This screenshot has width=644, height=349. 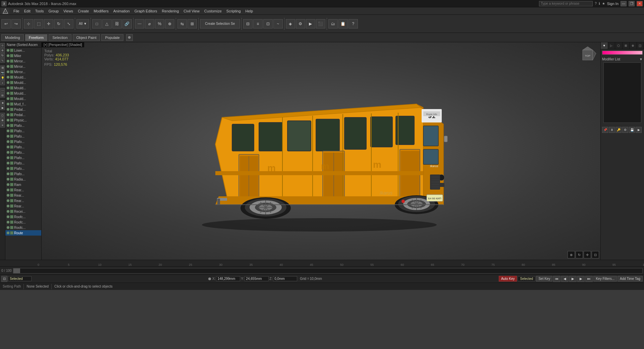 I want to click on viewport-zoom-button: ⊕, so click(x=571, y=255).